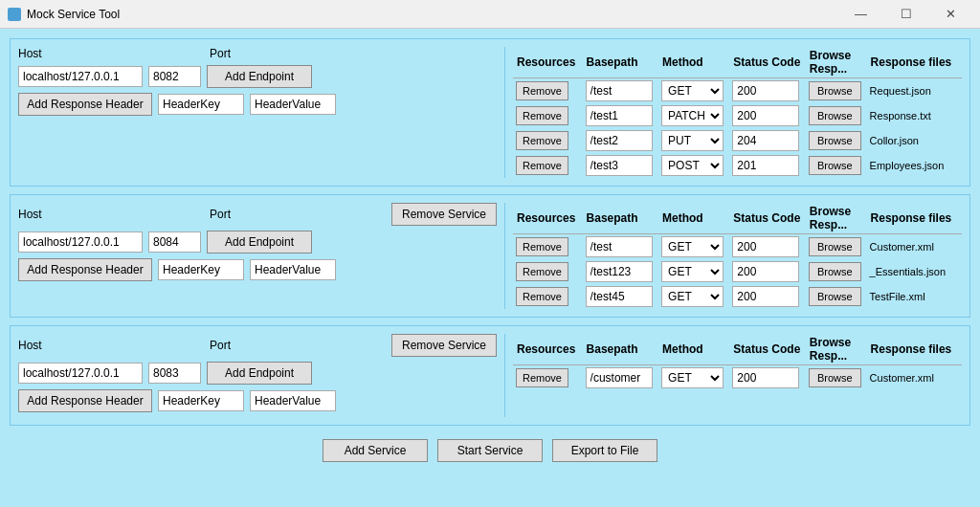 The height and width of the screenshot is (507, 980). What do you see at coordinates (85, 401) in the screenshot?
I see `add-response-header-button-3: Add Response Header` at bounding box center [85, 401].